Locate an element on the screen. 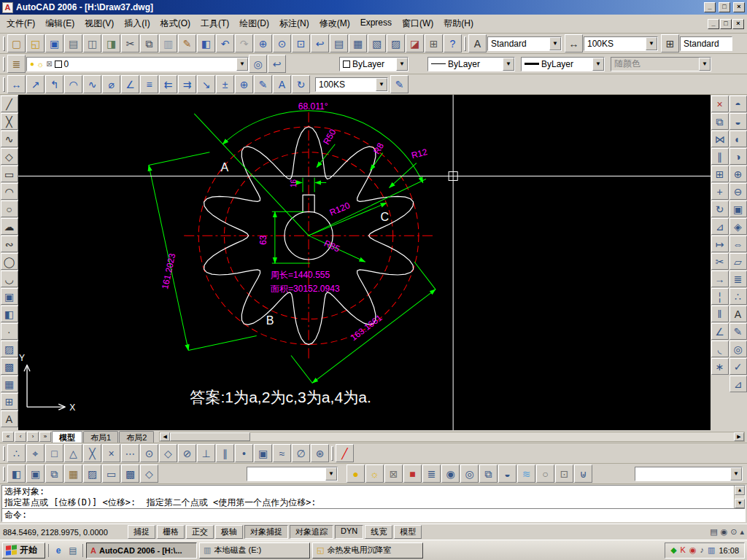 This screenshot has height=560, width=747. scale-text-icon: ⊿ is located at coordinates (738, 384).